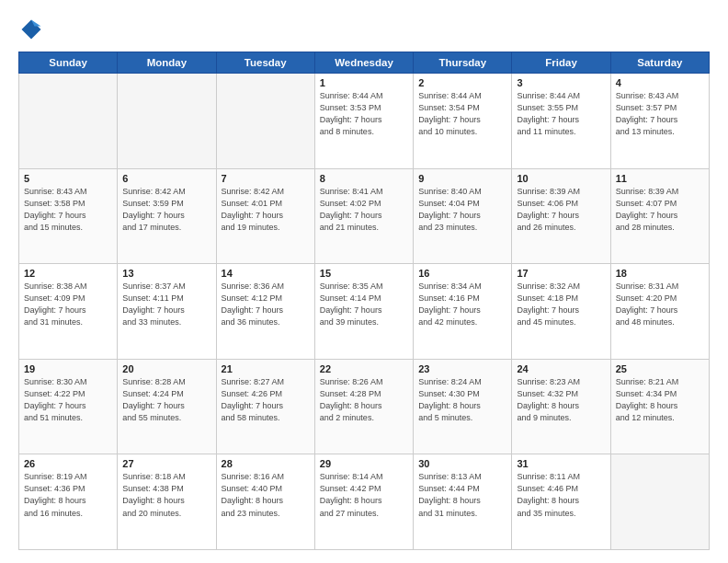 This screenshot has height=563, width=728. Describe the element at coordinates (463, 216) in the screenshot. I see `day-cell: 9Sunrise: 8:40 AM Sunset: 4:04 PM Daylig…` at that location.